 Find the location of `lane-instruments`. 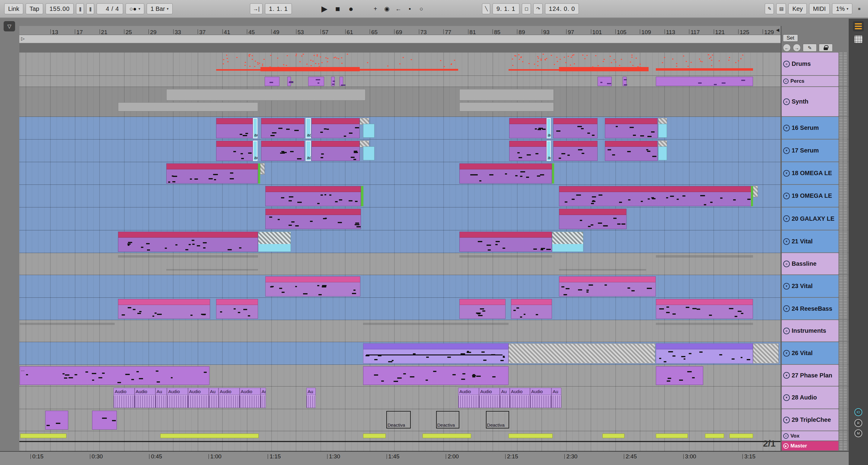

lane-instruments is located at coordinates (400, 331).